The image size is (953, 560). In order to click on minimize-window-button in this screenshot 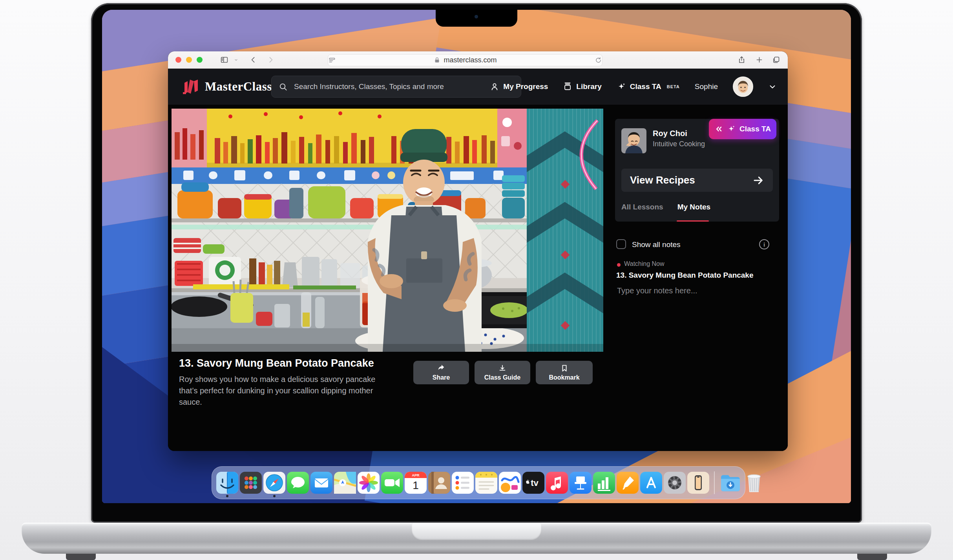, I will do `click(189, 60)`.